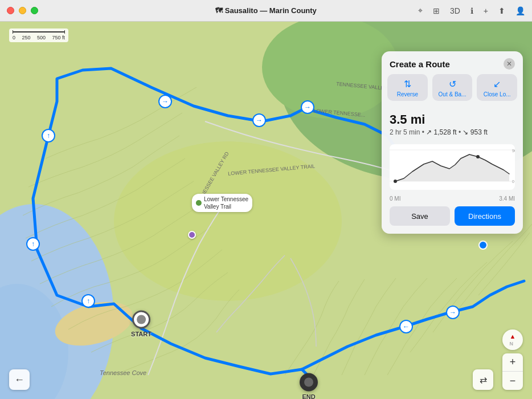 The image size is (532, 399). What do you see at coordinates (309, 382) in the screenshot?
I see `end-inner` at bounding box center [309, 382].